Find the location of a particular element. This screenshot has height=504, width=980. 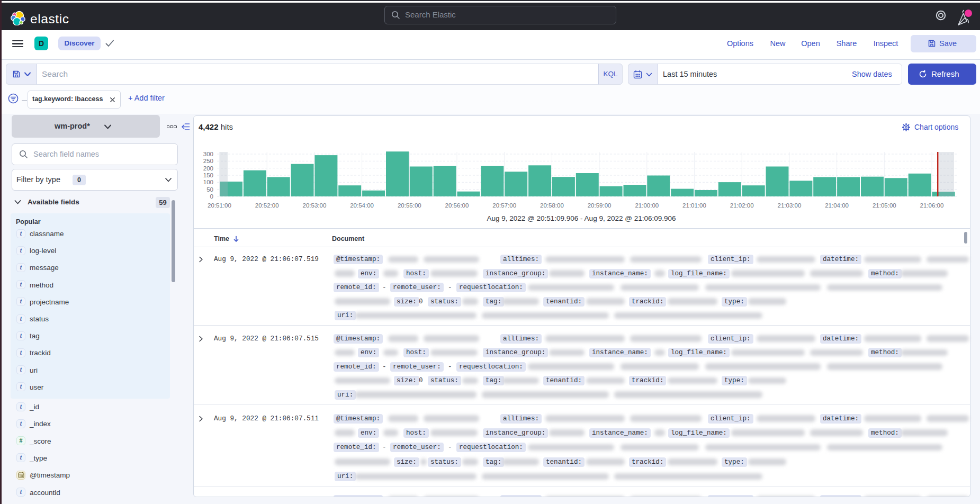

svg-text: 21:06:00 is located at coordinates (932, 205).